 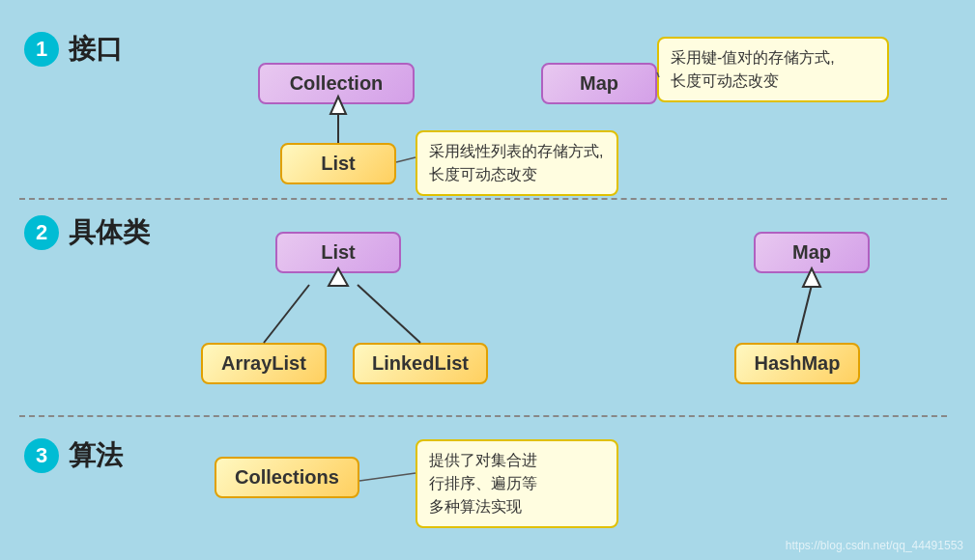 What do you see at coordinates (773, 70) in the screenshot?
I see `map-callout: 采用键-值对的存储方式, 长度可动态改变` at bounding box center [773, 70].